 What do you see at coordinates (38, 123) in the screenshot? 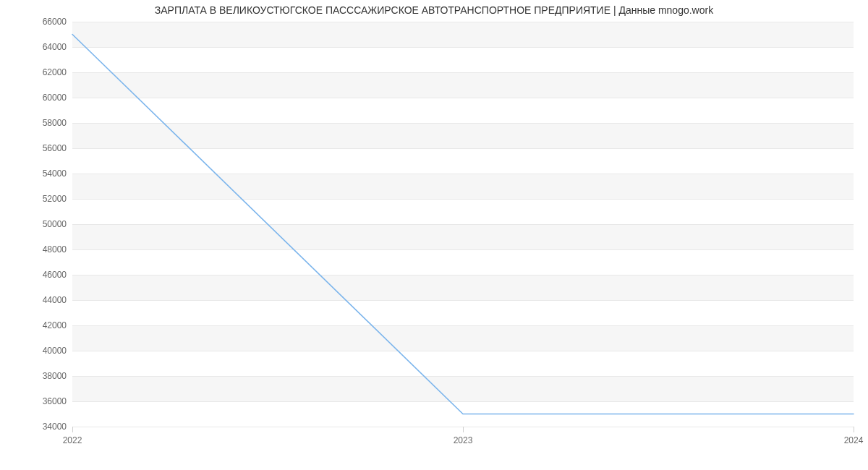
I see `y-tick-label: 58000` at bounding box center [38, 123].